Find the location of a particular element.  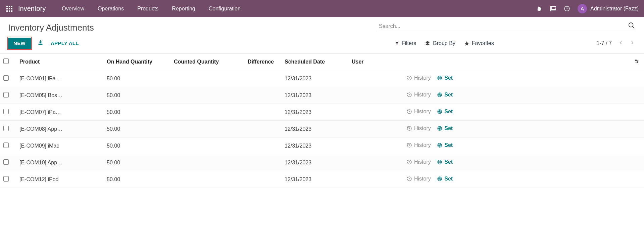

clock-icon is located at coordinates (567, 9).